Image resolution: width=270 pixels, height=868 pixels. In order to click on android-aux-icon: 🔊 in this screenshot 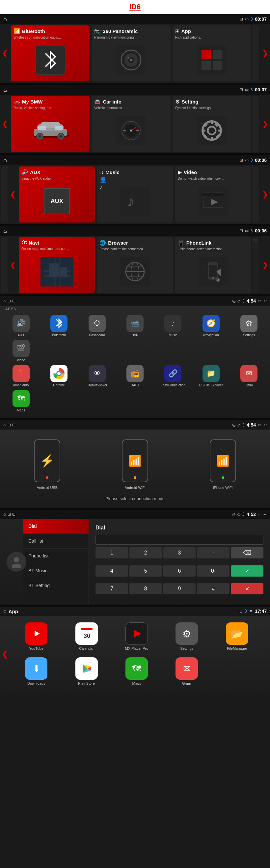, I will do `click(21, 323)`.